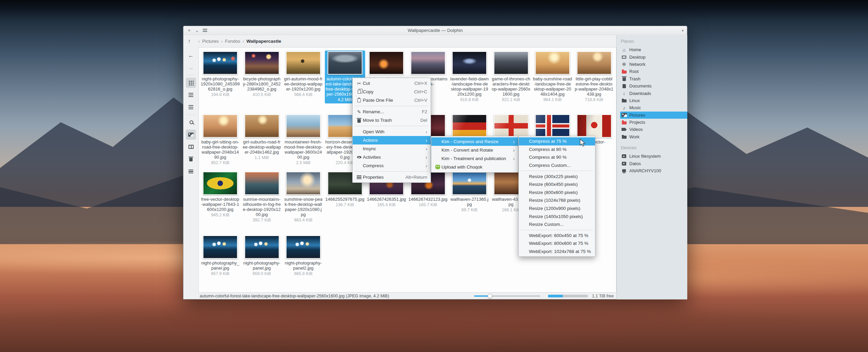 The image size is (868, 352). I want to click on menu-item: Resize (1400x1050 pixels), so click(557, 216).